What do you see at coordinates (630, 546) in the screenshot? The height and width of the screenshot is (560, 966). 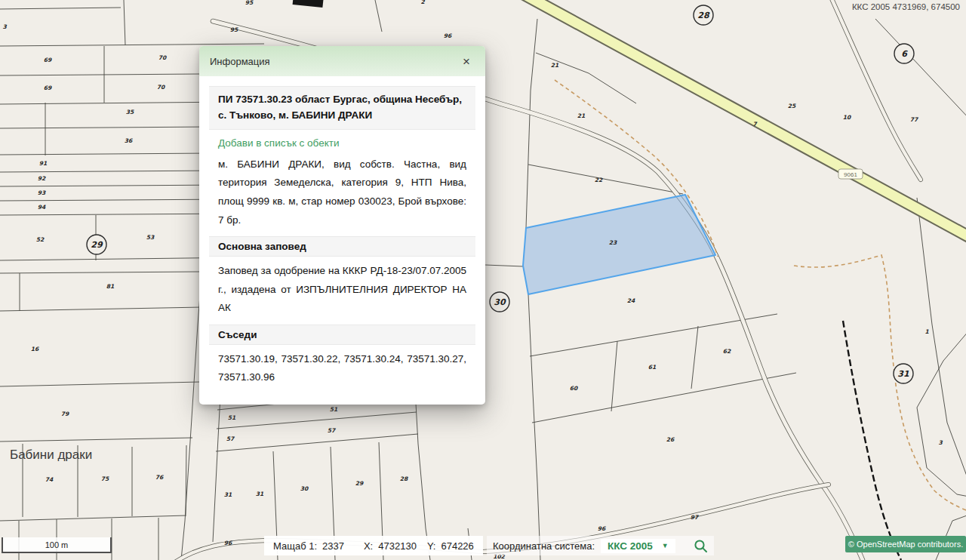 I see `crs-selected-value: ККС 2005` at bounding box center [630, 546].